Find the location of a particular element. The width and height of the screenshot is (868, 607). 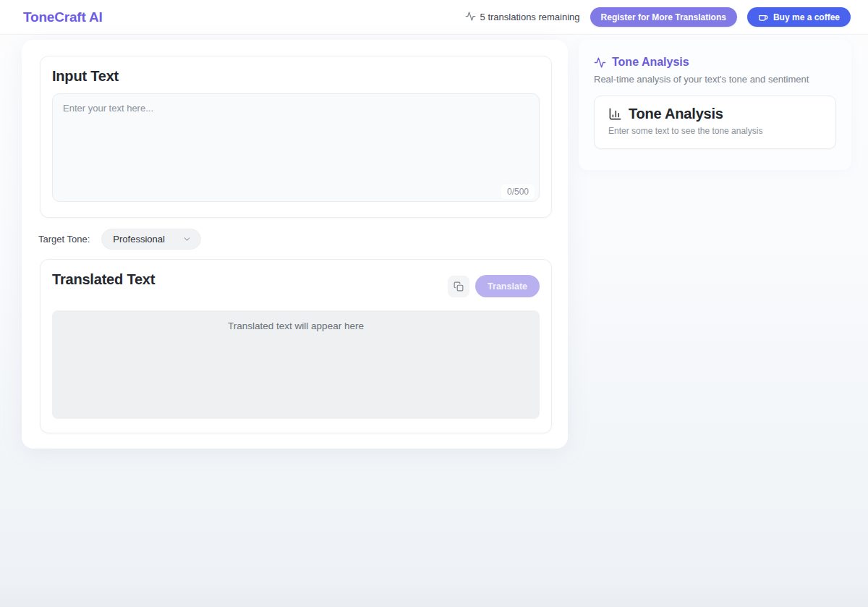

target-tone-select: Professional is located at coordinates (151, 239).